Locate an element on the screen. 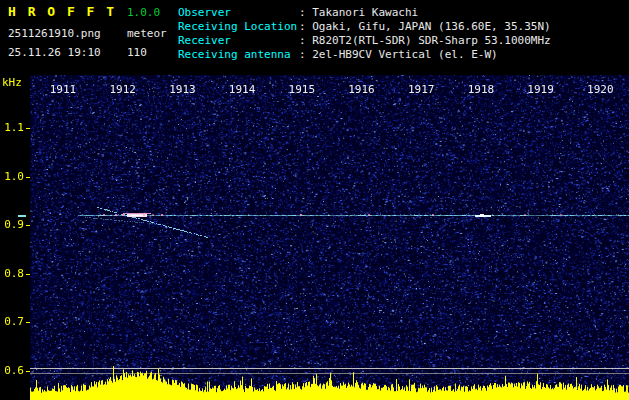 The width and height of the screenshot is (629, 400). station-info-row: Observer: Takanori Kawachi is located at coordinates (364, 13).